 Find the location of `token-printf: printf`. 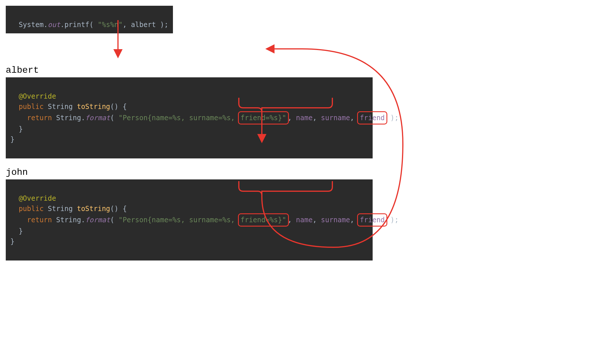

token-printf: printf is located at coordinates (77, 25).